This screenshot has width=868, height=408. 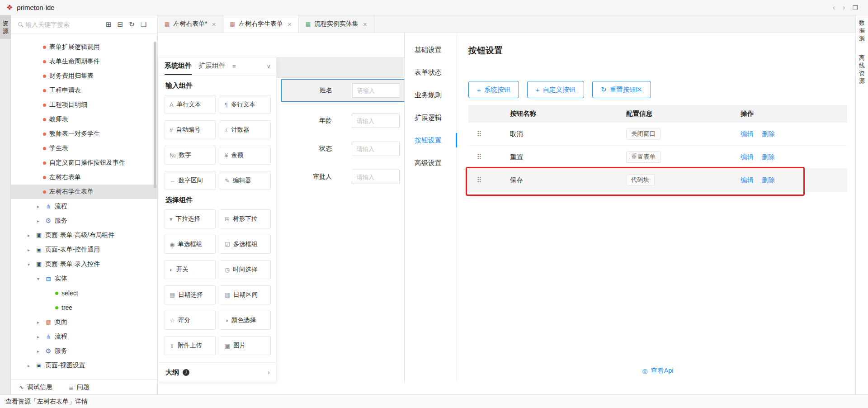 I want to click on component-item: ◐ 开关, so click(x=190, y=270).